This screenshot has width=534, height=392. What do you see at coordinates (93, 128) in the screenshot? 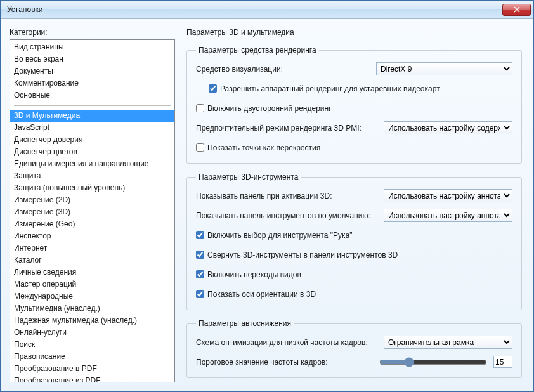
I see `category-item: JavaScript` at bounding box center [93, 128].